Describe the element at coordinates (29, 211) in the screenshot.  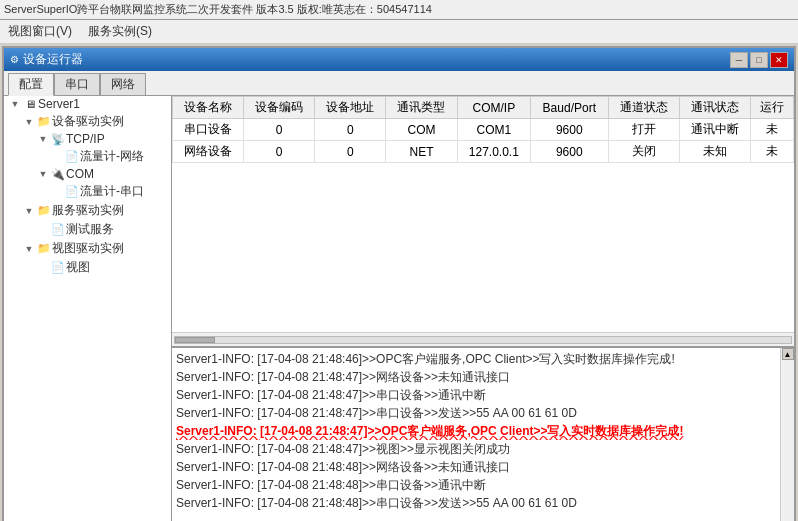
I see `toggle-service-driver: ▼` at that location.